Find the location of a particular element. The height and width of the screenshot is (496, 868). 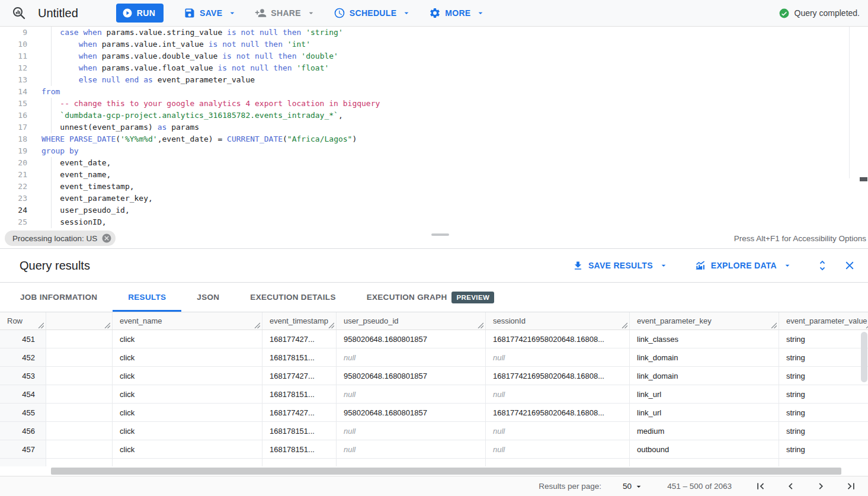

chip-close-icon is located at coordinates (107, 238).